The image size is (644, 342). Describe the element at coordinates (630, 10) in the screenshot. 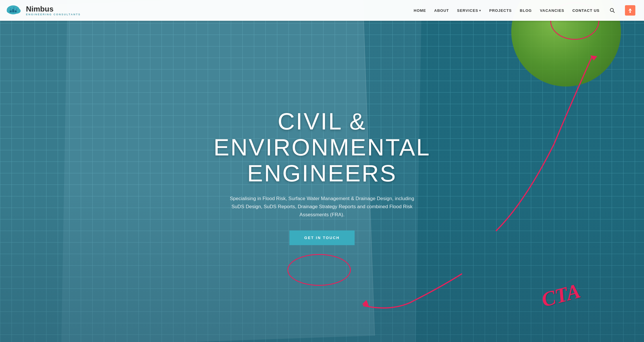

I see `nav-item-hubspot` at that location.